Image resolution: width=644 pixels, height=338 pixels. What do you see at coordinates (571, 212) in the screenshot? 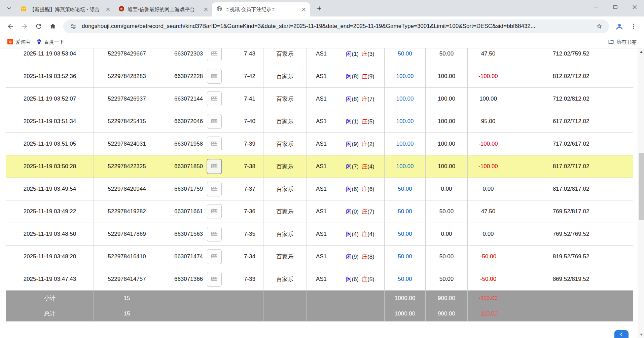
I see `cell-balance: 769.52/817.02` at bounding box center [571, 212].